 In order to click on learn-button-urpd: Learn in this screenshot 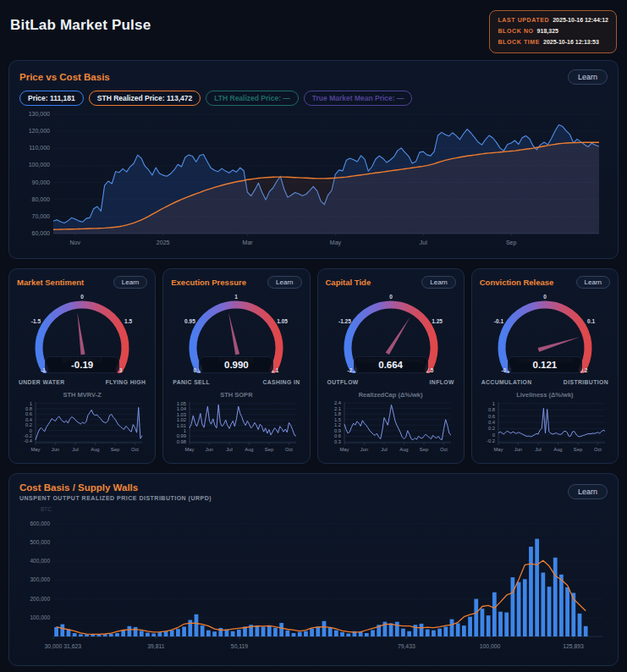, I will do `click(587, 492)`.